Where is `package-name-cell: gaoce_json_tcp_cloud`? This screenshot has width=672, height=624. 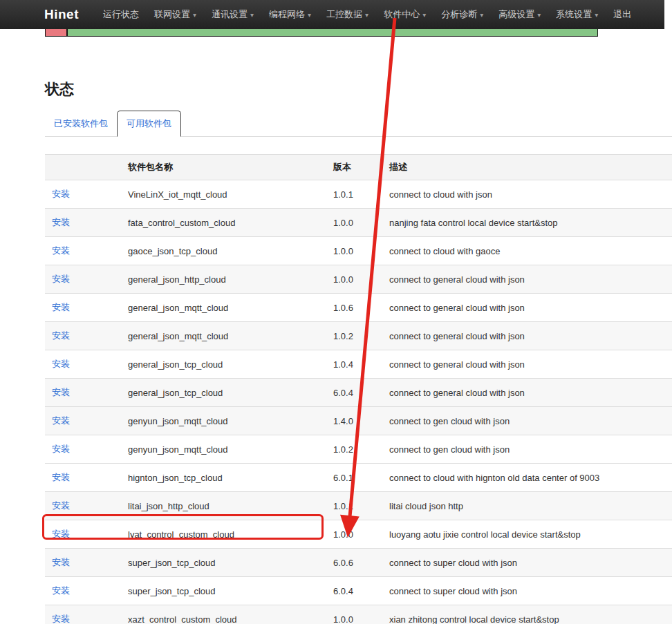 package-name-cell: gaoce_json_tcp_cloud is located at coordinates (224, 252).